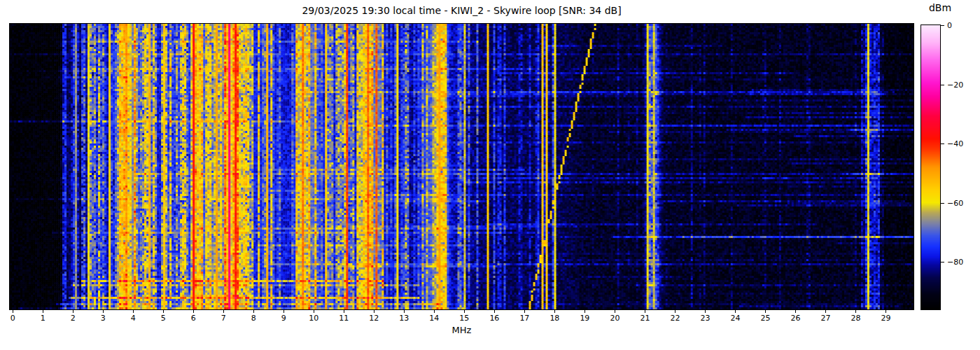 This screenshot has width=980, height=350. Describe the element at coordinates (462, 10) in the screenshot. I see `plot-title: 29/03/2025 19:30 local time - KIWI_2 - S…` at that location.